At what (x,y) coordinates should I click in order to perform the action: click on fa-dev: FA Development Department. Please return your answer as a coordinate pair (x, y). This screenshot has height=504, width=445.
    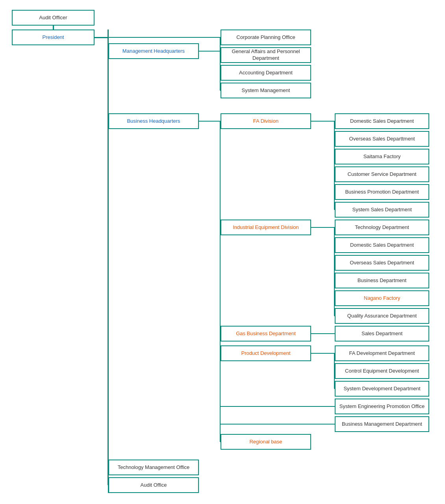
    Looking at the image, I should click on (382, 353).